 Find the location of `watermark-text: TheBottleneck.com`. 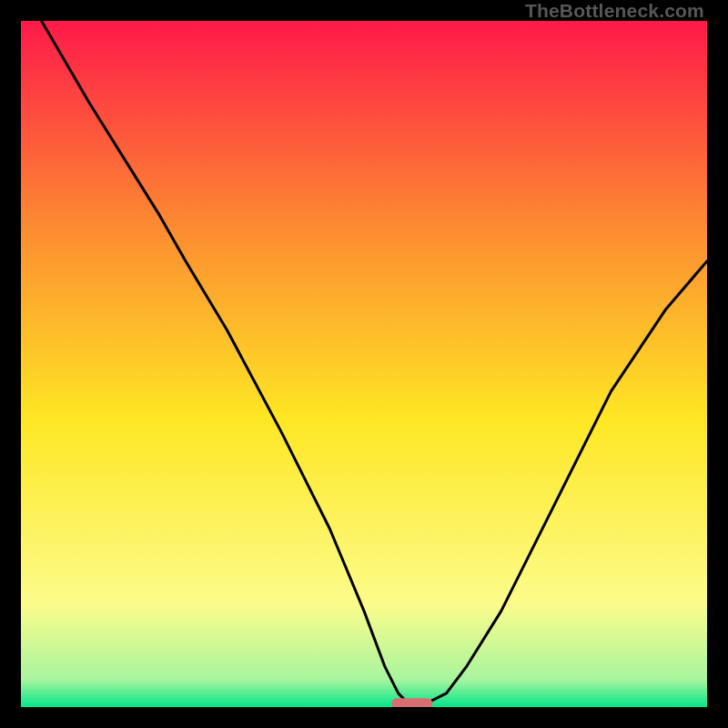

watermark-text: TheBottleneck.com is located at coordinates (615, 11).